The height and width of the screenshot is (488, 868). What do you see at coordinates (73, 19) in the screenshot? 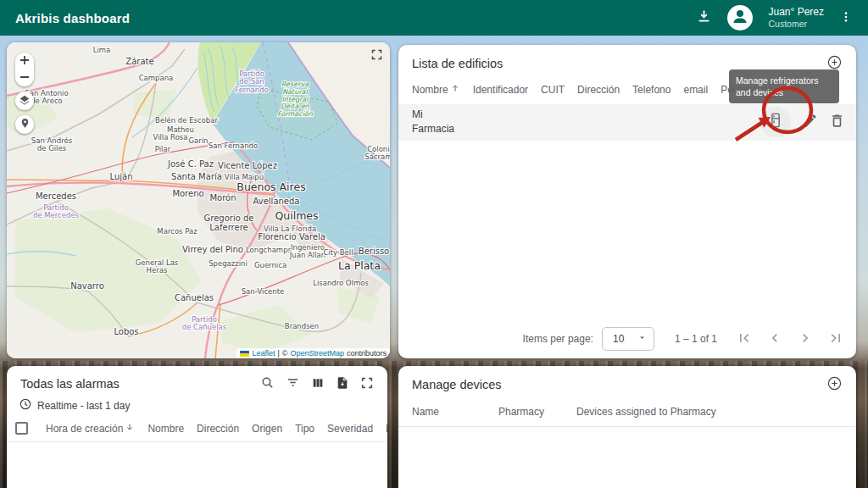
I see `app-title: Akribis dashboard` at bounding box center [73, 19].